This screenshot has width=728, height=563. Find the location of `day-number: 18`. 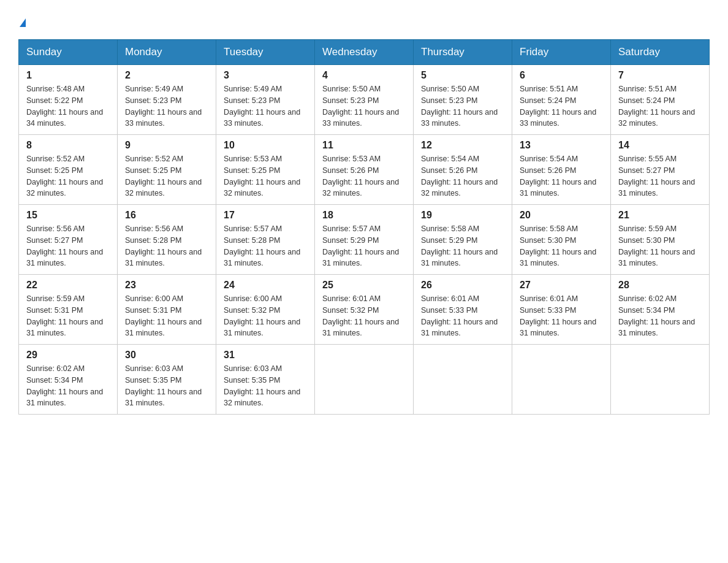

day-number: 18 is located at coordinates (364, 215).